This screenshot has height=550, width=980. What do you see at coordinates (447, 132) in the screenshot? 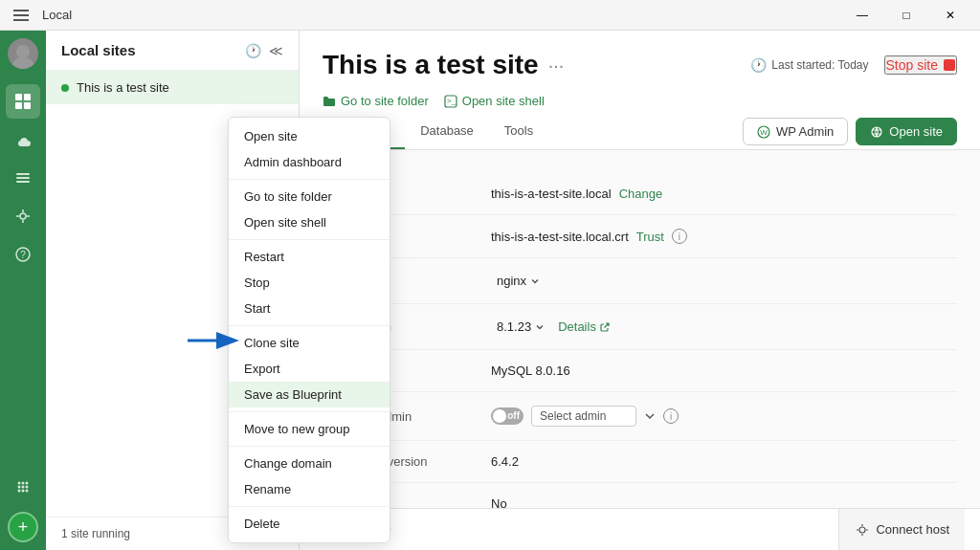
I see `tab-database: Database` at bounding box center [447, 132].